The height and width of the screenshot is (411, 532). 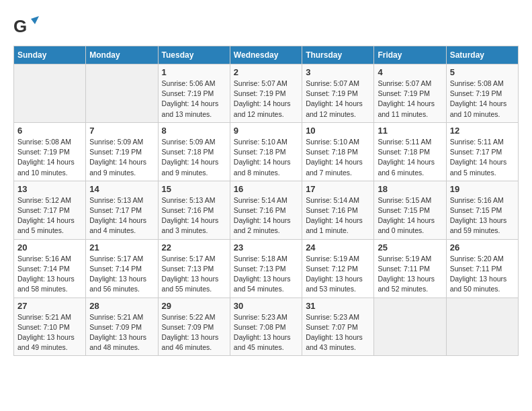 I want to click on day-info: Sunrise: 5:11 AMSunset: 7:17 PMDaylight:…, so click(x=482, y=157).